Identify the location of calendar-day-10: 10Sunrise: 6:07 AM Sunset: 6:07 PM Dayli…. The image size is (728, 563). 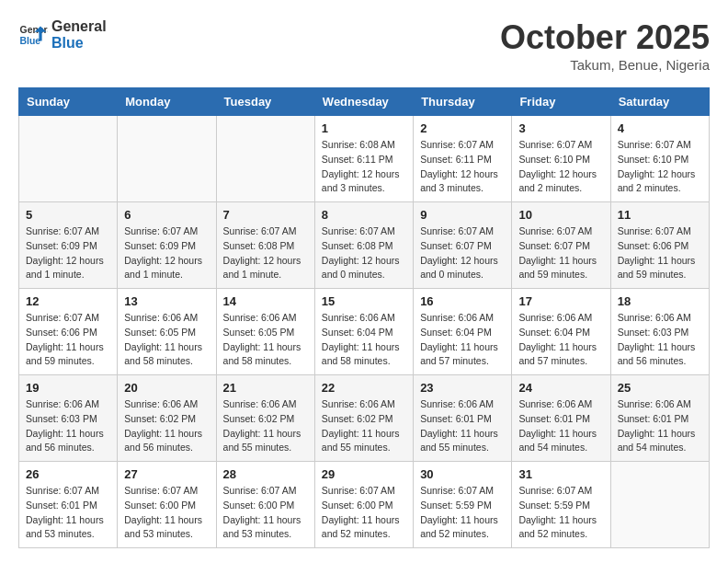
(561, 246).